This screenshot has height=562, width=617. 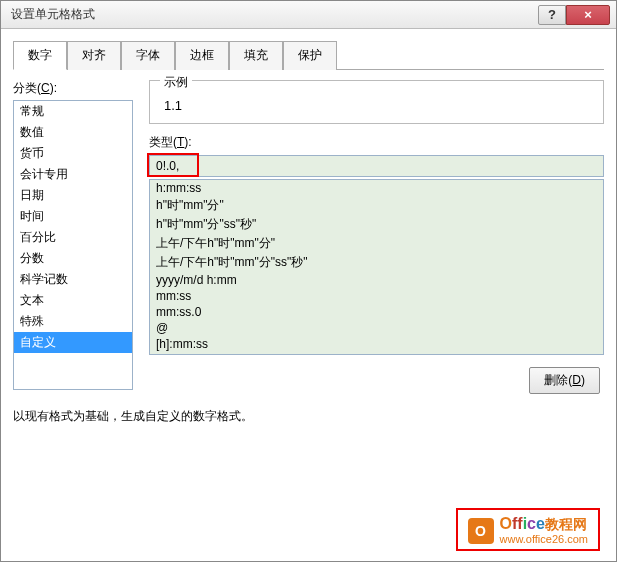 I want to click on tab-strip: 数字 对齐 字体 边框 填充 保护, so click(x=308, y=56).